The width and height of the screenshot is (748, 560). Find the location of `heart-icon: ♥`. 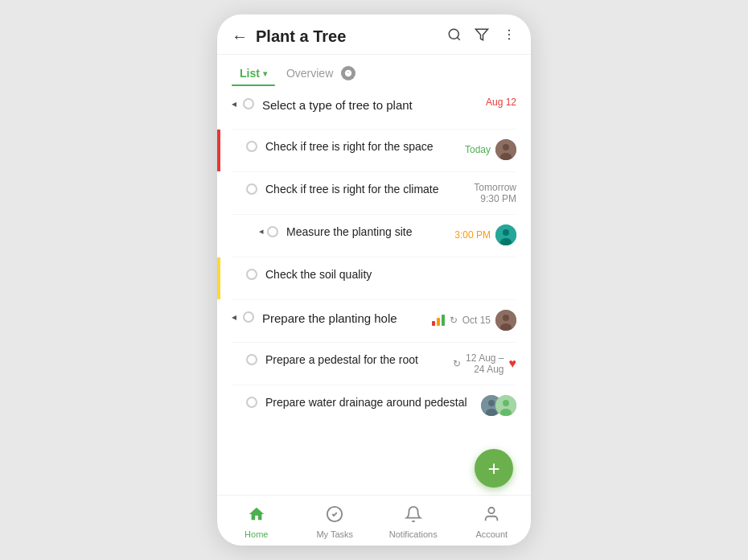

heart-icon: ♥ is located at coordinates (513, 364).